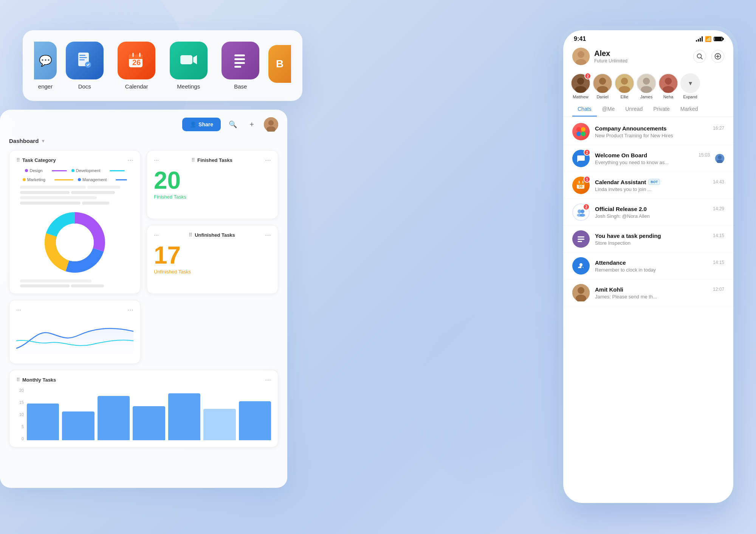 Image resolution: width=756 pixels, height=534 pixels. What do you see at coordinates (648, 159) in the screenshot?
I see `chat-welcome: 2 Welcome On Board 15:03 Everything you …` at bounding box center [648, 159].